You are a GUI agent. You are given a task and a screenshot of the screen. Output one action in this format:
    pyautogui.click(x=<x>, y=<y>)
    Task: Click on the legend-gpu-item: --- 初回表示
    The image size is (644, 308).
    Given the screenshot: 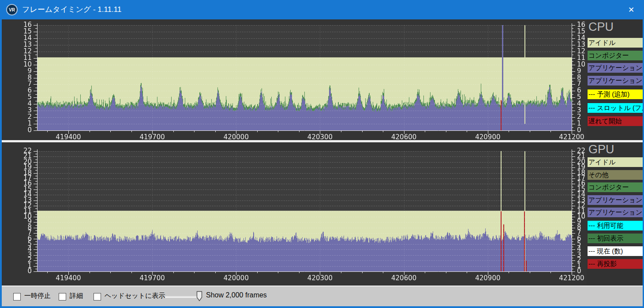 What is the action you would take?
    pyautogui.click(x=615, y=238)
    